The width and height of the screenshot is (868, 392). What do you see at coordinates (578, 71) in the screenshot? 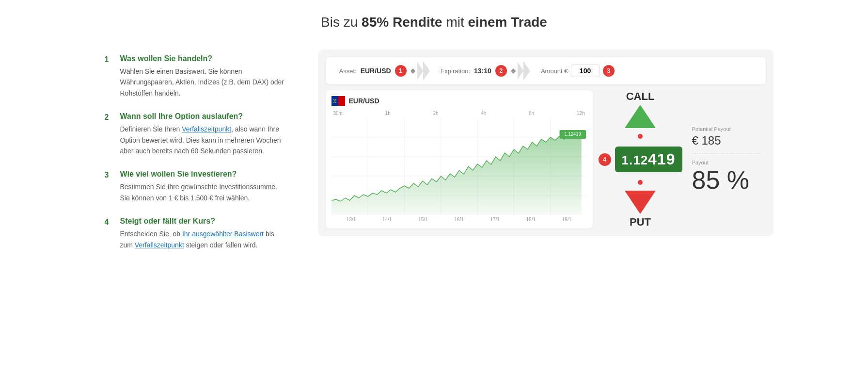
I see `amount-section: Amount € 3` at bounding box center [578, 71].